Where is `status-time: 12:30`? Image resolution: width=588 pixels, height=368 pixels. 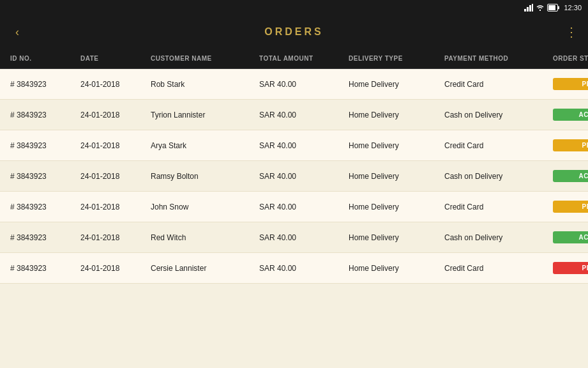
status-time: 12:30 is located at coordinates (573, 8).